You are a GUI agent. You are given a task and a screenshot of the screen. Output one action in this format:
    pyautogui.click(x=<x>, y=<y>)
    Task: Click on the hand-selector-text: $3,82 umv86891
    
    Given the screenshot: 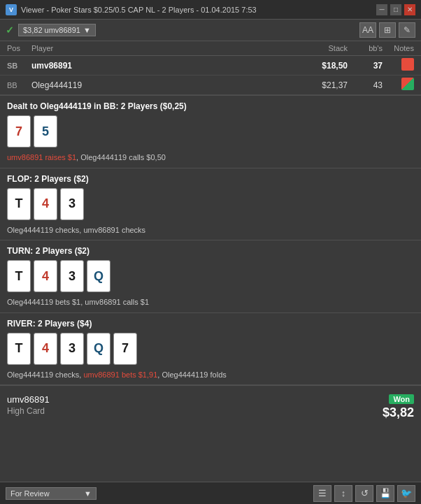 What is the action you would take?
    pyautogui.click(x=52, y=30)
    